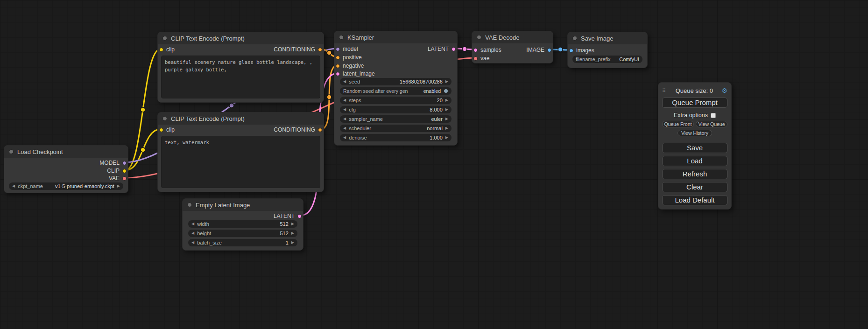 The image size is (868, 329). Describe the element at coordinates (396, 88) in the screenshot. I see `node-ksampler: KSampler model positive negative latent_…` at that location.